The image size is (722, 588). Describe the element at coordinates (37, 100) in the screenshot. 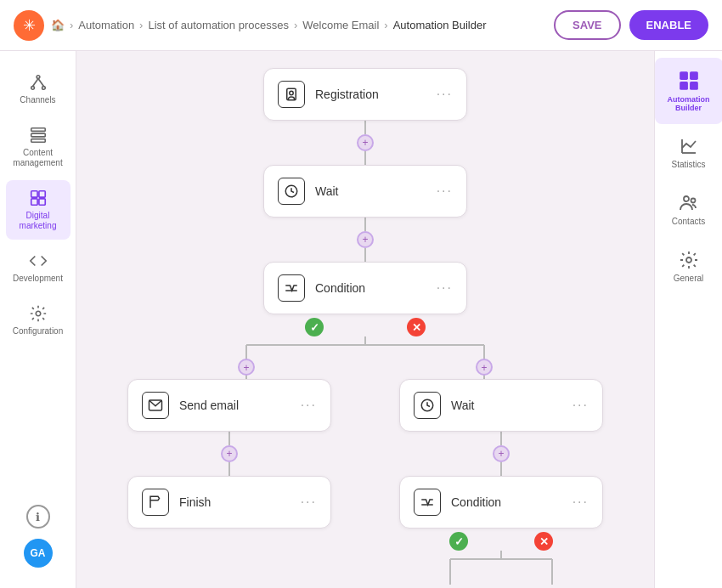

I see `sidebar-label-channels: Channels` at that location.